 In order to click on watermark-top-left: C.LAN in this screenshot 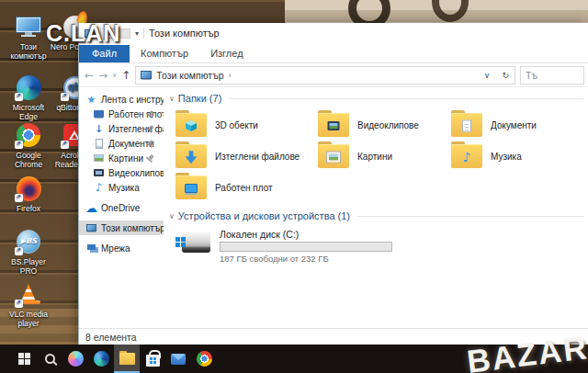, I will do `click(83, 33)`.